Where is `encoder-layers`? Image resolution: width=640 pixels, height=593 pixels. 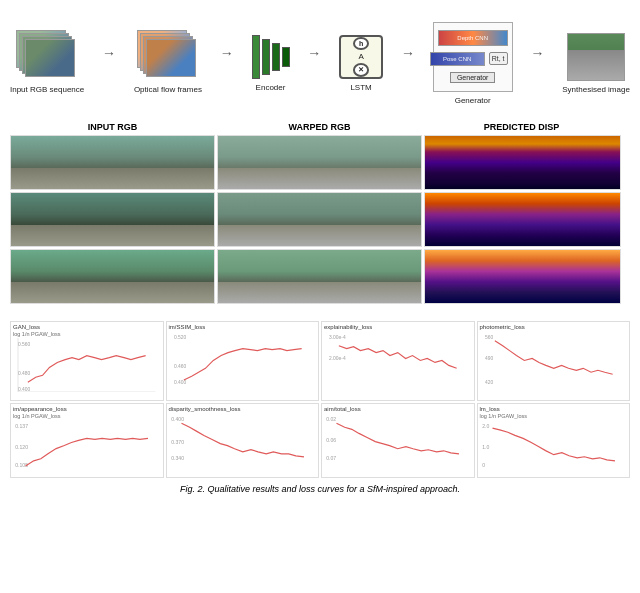 encoder-layers is located at coordinates (271, 57).